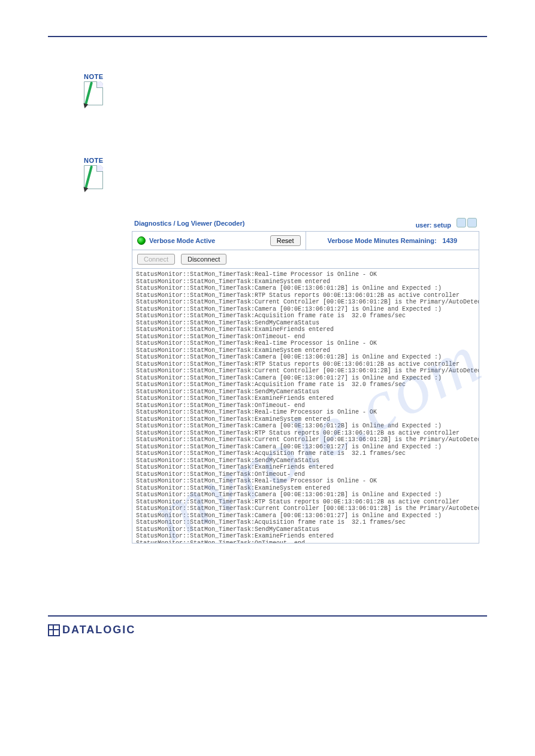  I want to click on user-label: user:, so click(424, 225).